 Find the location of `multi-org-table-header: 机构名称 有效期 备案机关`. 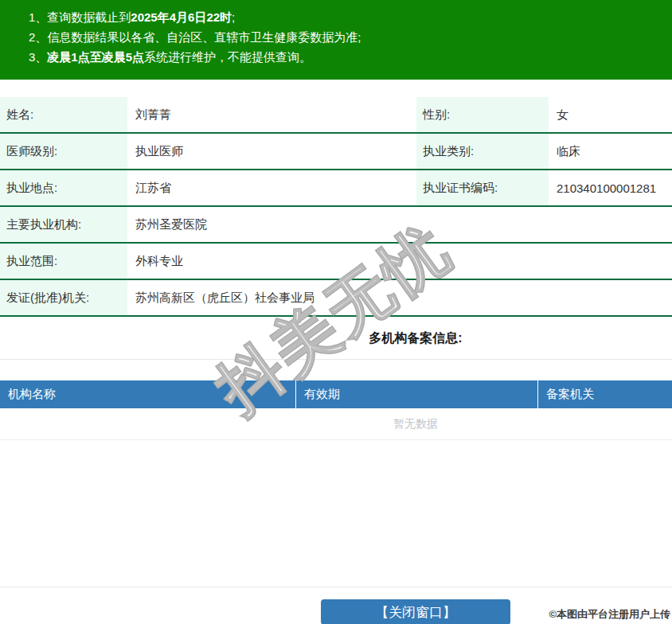

multi-org-table-header: 机构名称 有效期 备案机关 is located at coordinates (336, 395).